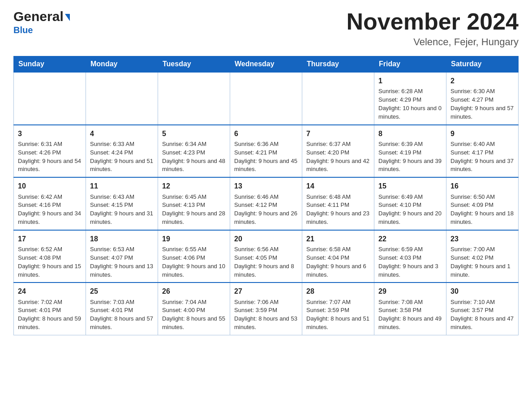 The image size is (532, 411). What do you see at coordinates (482, 262) in the screenshot?
I see `day-info: Sunrise: 7:00 AMSunset: 4:02 PMDaylight:…` at bounding box center [482, 262].